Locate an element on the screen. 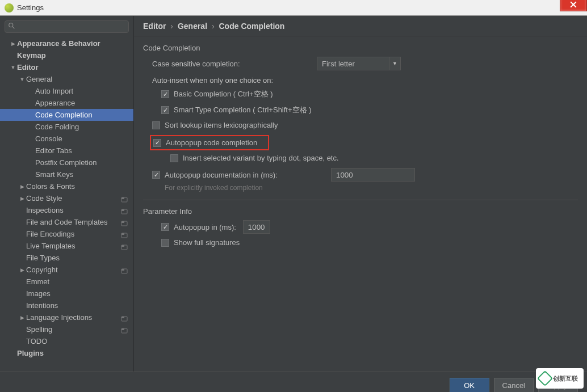 The height and width of the screenshot is (392, 587). section-header-parameter-info: Parameter Info is located at coordinates (360, 211).